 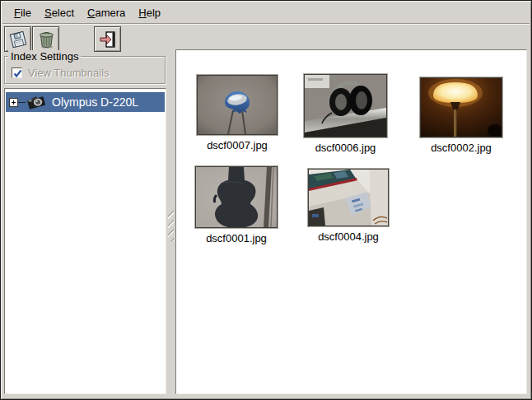 I want to click on thumbnail-item: dscf0002.jpg, so click(x=461, y=115).